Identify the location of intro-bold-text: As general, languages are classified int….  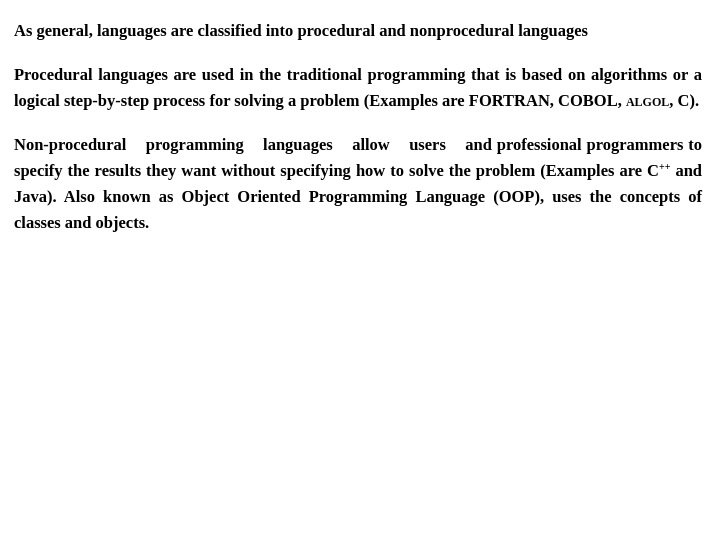
(301, 30).